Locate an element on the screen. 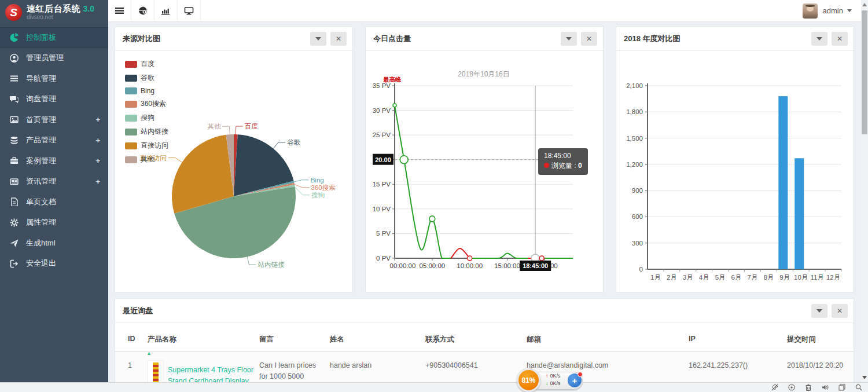 The width and height of the screenshot is (868, 392). svg-text: 360搜索 is located at coordinates (323, 188).